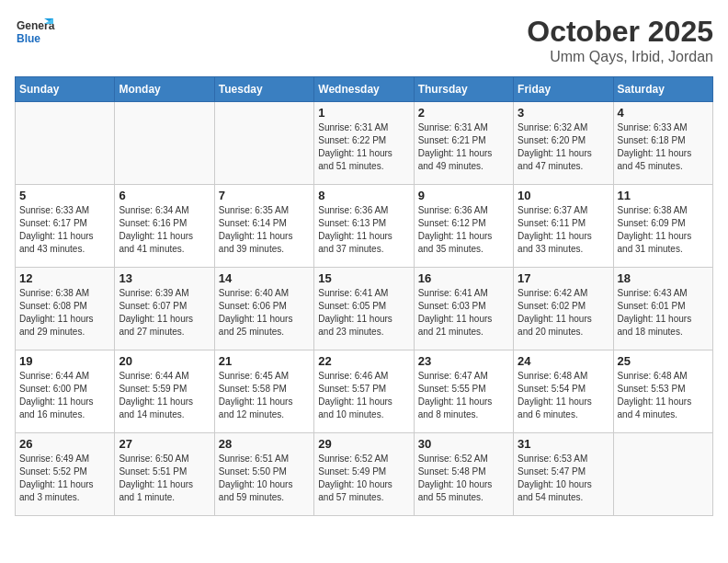 This screenshot has height=563, width=728. Describe the element at coordinates (563, 90) in the screenshot. I see `weekday-header-friday: Friday` at that location.